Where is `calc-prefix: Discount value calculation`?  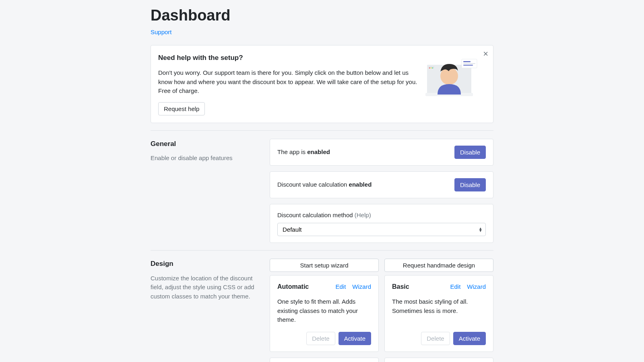
calc-prefix: Discount value calculation is located at coordinates (313, 184).